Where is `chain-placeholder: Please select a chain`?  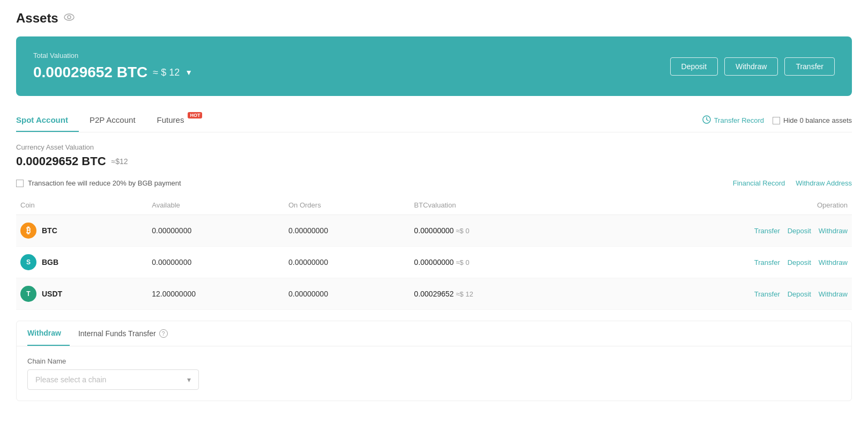
chain-placeholder: Please select a chain is located at coordinates (71, 380).